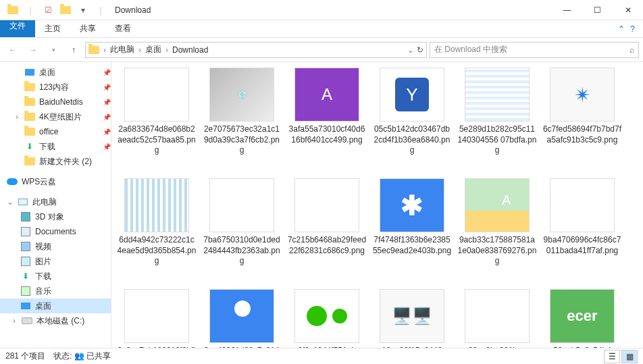 The height and width of the screenshot is (364, 643). I want to click on tab-share: 共享, so click(88, 28).